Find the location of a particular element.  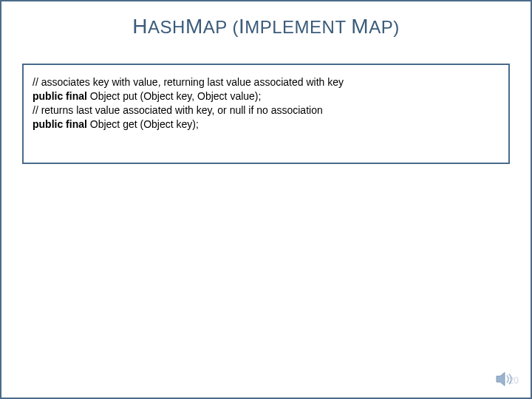

title-part: ( is located at coordinates (233, 27).